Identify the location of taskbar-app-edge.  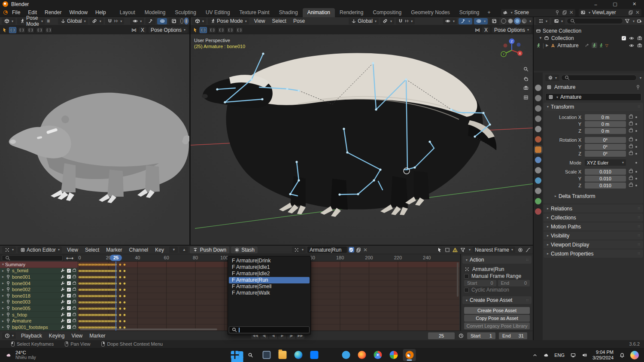
(298, 355).